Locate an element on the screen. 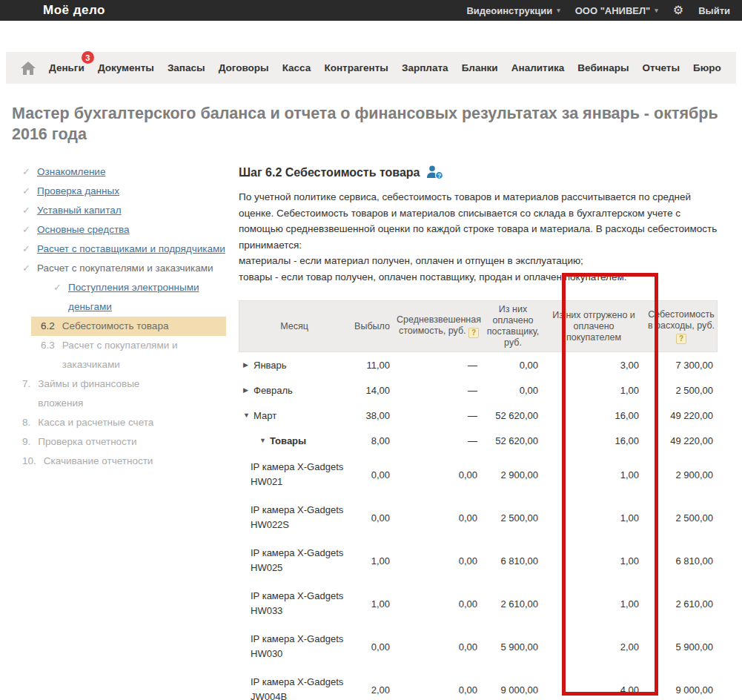  sidebar-step-current: 6.2Себестоимость товара is located at coordinates (129, 326).